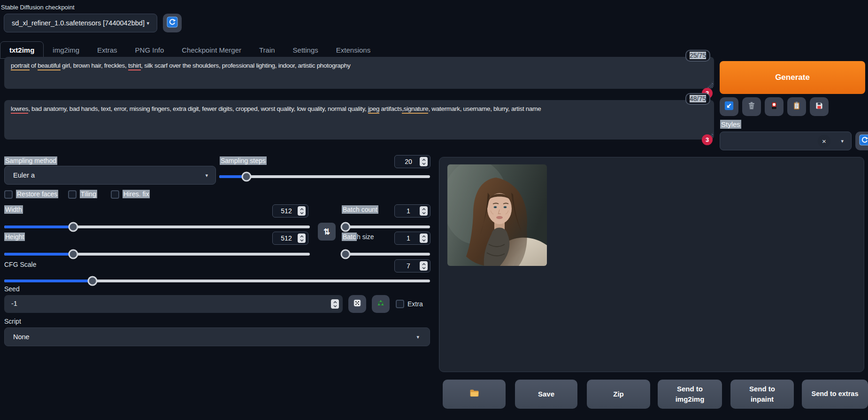 This screenshot has height=420, width=868. Describe the element at coordinates (381, 304) in the screenshot. I see `recycle-icon` at that location.